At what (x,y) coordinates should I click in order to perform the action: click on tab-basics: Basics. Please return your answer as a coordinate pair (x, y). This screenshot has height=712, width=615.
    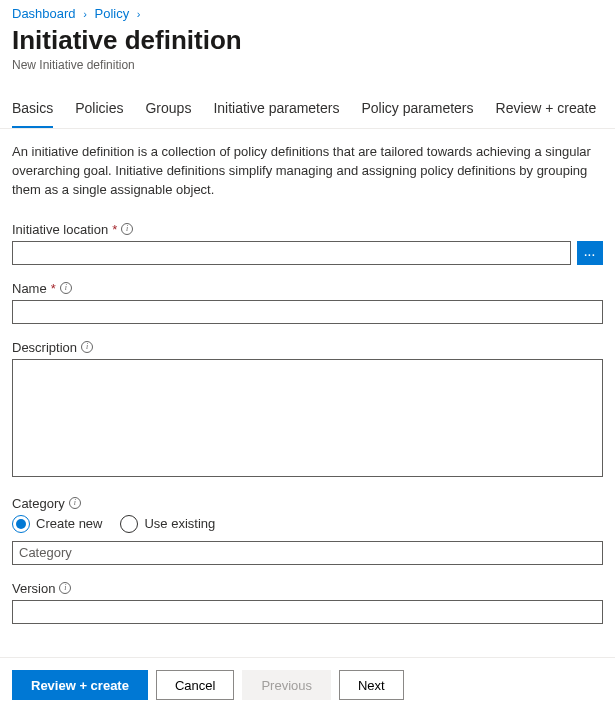
    Looking at the image, I should click on (32, 114).